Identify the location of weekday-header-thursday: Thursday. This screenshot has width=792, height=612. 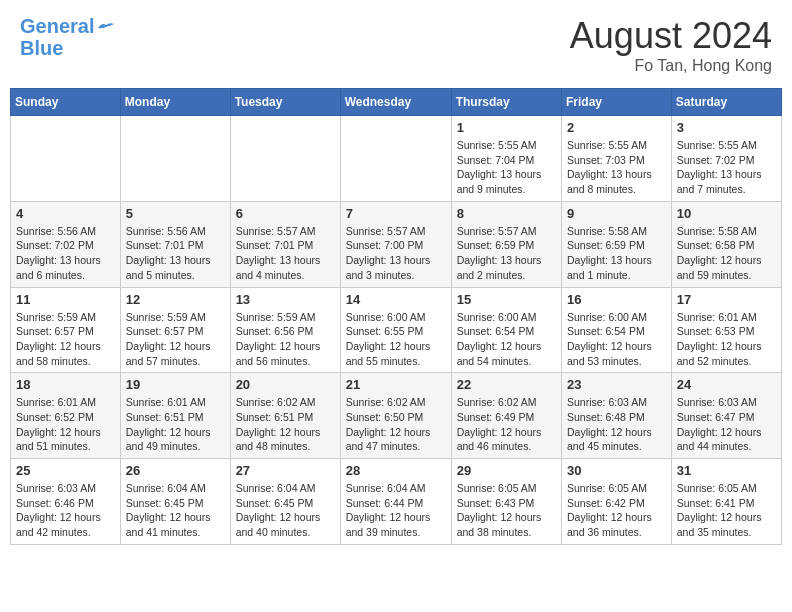
(506, 102).